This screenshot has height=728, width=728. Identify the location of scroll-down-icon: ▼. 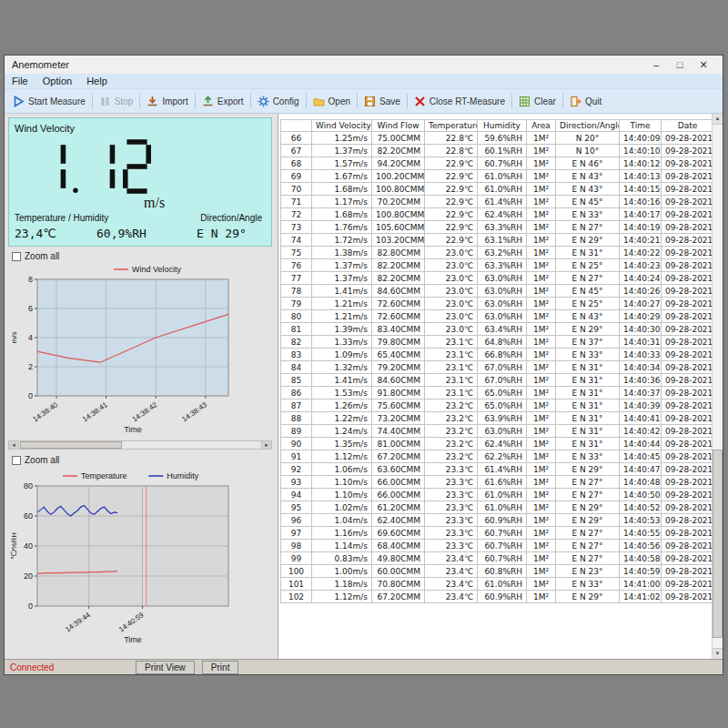
(717, 653).